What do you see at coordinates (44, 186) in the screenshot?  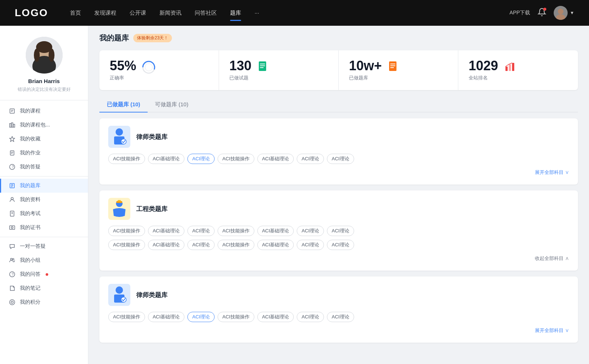 I see `sidebar-item-my-qbank: 我的题库` at bounding box center [44, 186].